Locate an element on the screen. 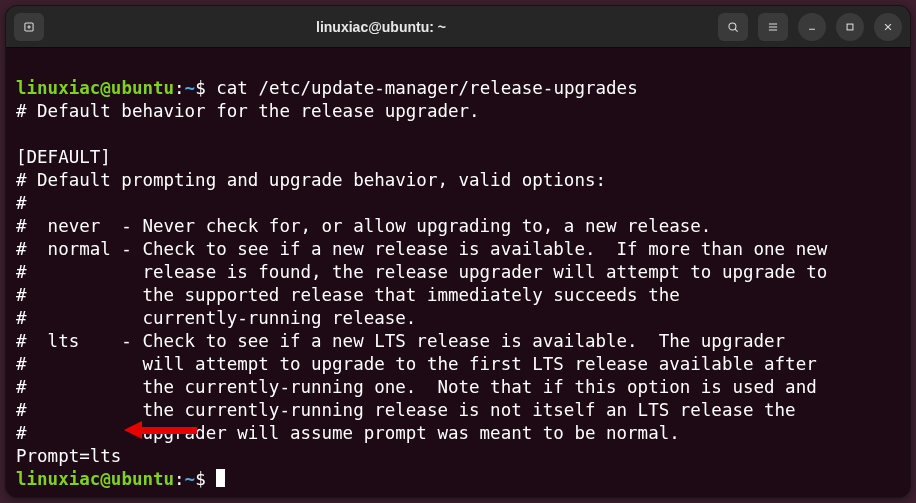 This screenshot has height=503, width=916. output-line: # release is found, the release upgrader… is located at coordinates (422, 272).